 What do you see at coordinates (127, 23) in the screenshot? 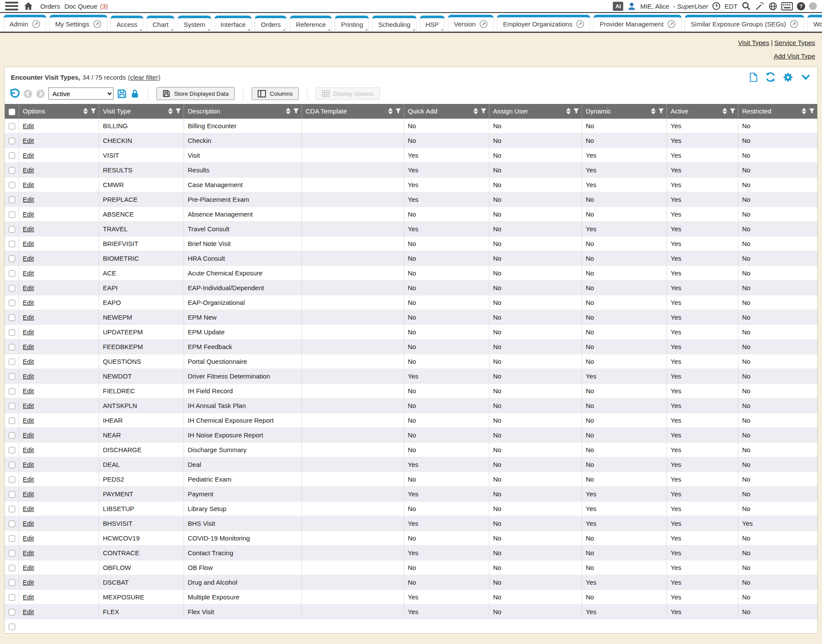
I see `tab-access: Access` at bounding box center [127, 23].